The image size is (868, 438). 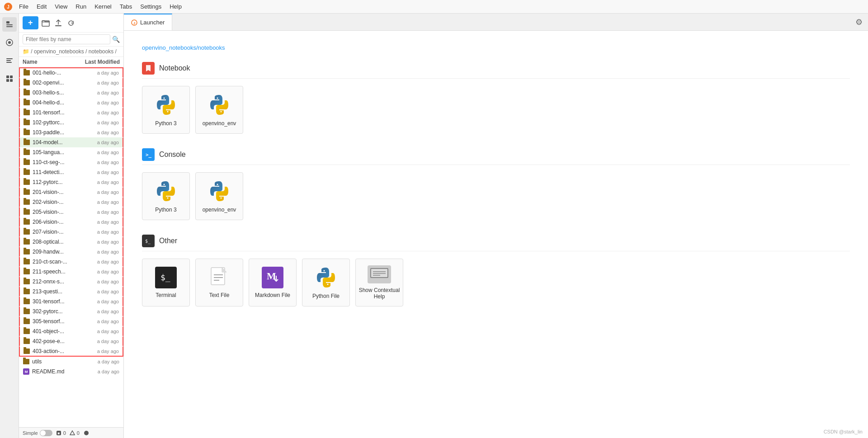 I want to click on list-item: 202-vision-...a day ago, so click(x=71, y=202).